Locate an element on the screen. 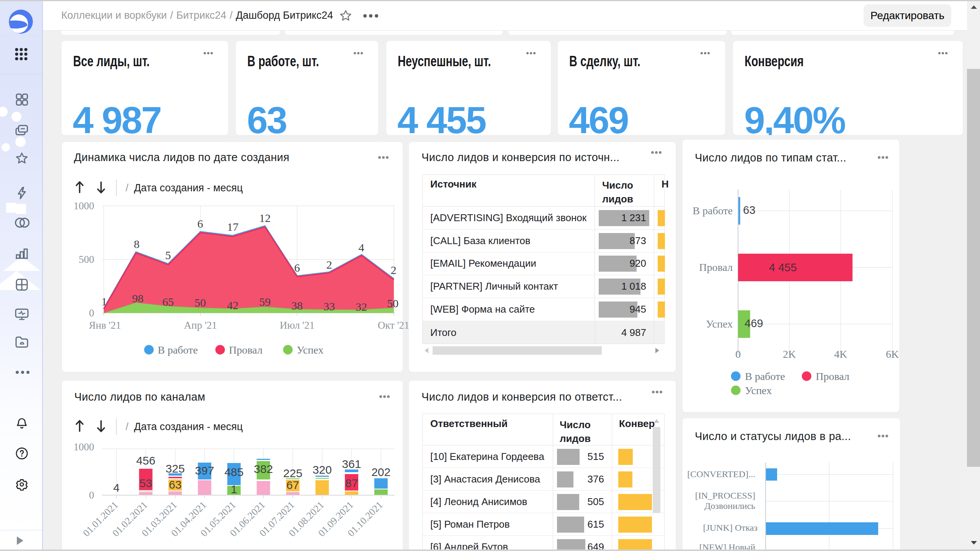 This screenshot has width=980, height=551. svg-text: 17 is located at coordinates (233, 227).